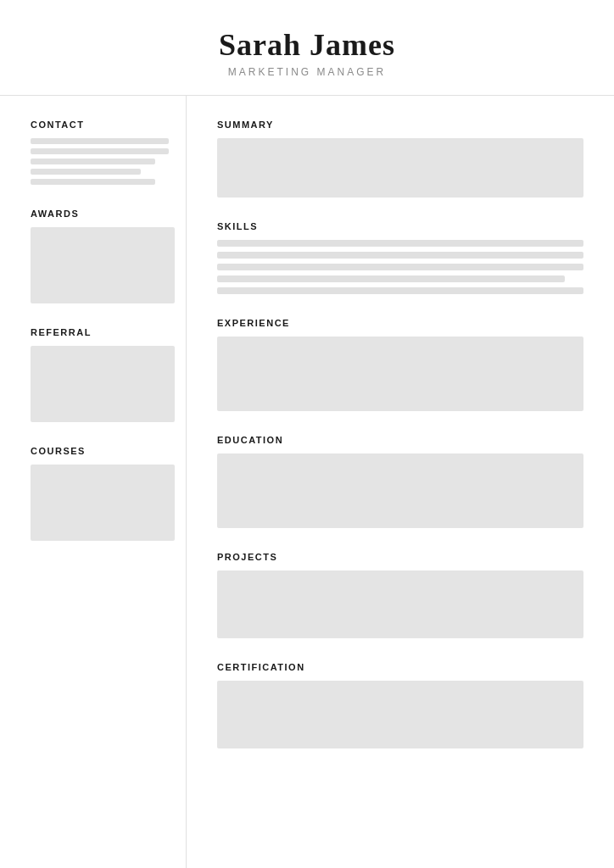 The height and width of the screenshot is (868, 614). I want to click on education-section: EDUCATION, so click(400, 481).